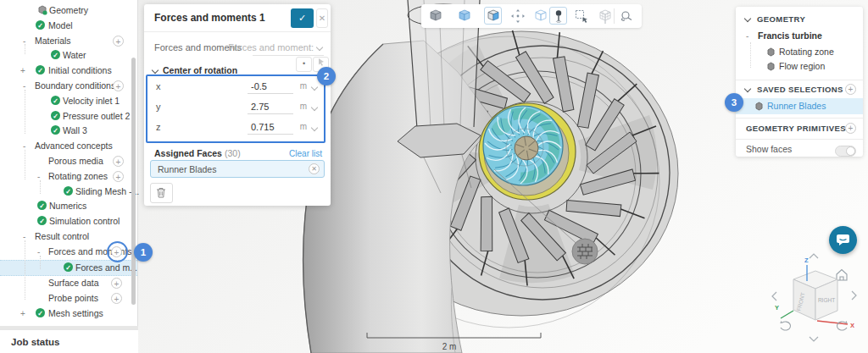 This screenshot has height=353, width=868. Describe the element at coordinates (69, 117) in the screenshot. I see `tree-item-pressure-outlet: ✓ Pressure outlet 2` at that location.